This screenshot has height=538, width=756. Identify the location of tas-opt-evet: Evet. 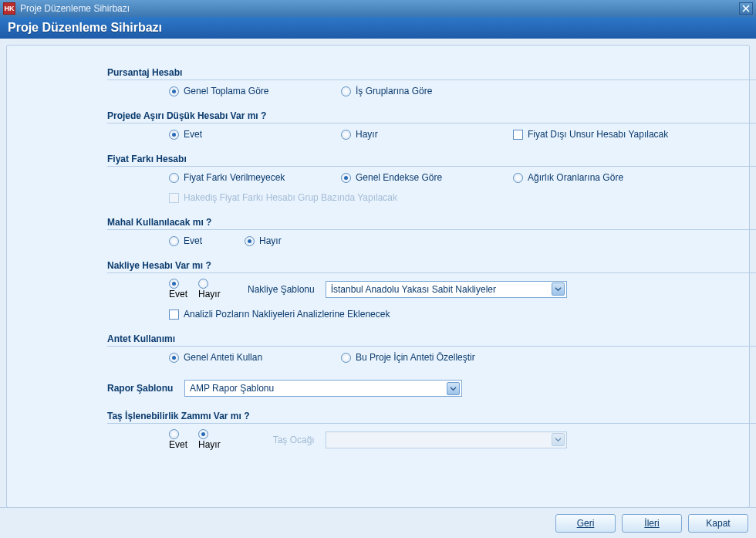
(178, 440).